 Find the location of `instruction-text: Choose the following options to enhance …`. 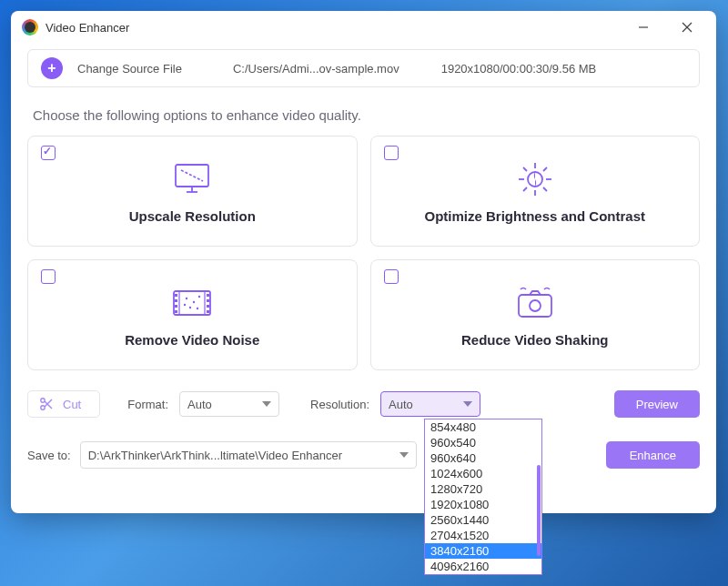

instruction-text: Choose the following options to enhance … is located at coordinates (366, 115).